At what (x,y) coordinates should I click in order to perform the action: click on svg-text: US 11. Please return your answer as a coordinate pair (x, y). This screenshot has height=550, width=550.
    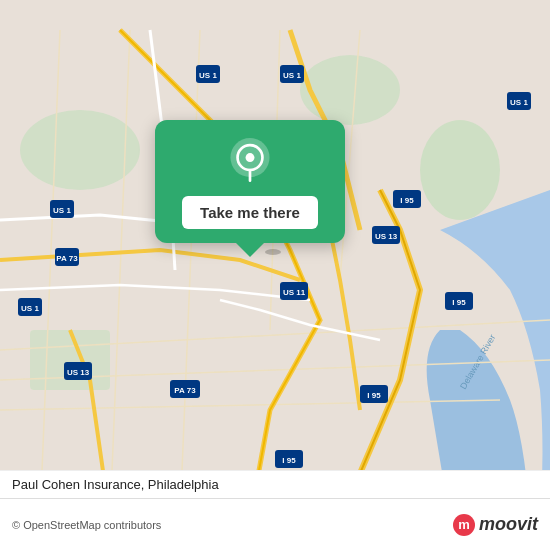
    Looking at the image, I should click on (294, 292).